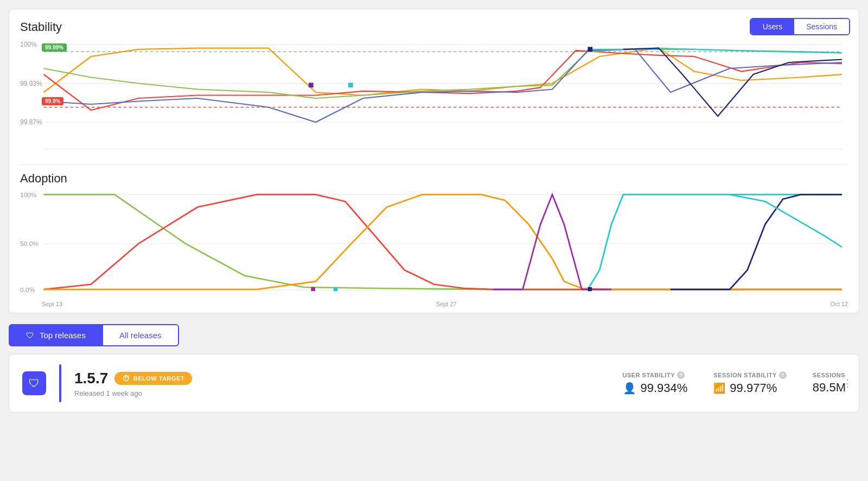  Describe the element at coordinates (821, 27) in the screenshot. I see `sessions-toggle-button: Sessions` at that location.